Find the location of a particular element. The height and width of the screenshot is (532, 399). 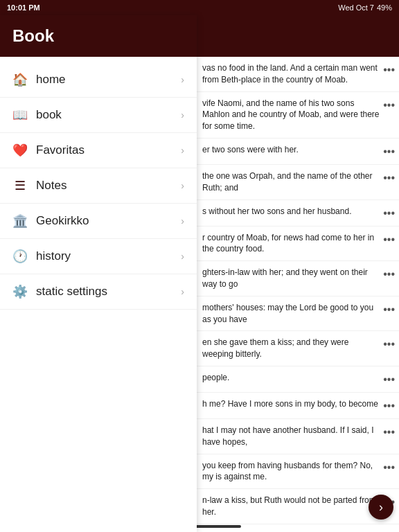

verse-row: hat I may not have another husband. If I… is located at coordinates (298, 436).